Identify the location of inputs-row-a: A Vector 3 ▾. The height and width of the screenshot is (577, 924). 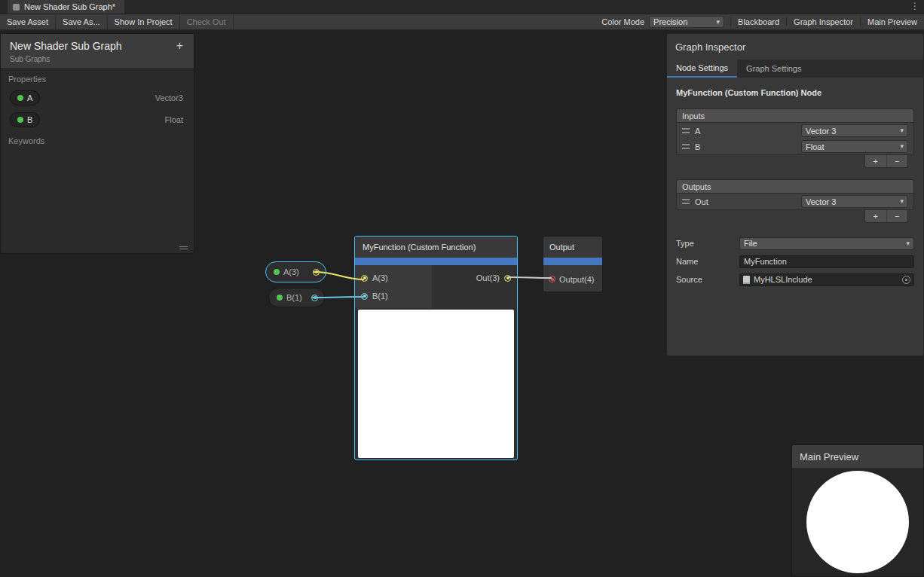
(795, 131).